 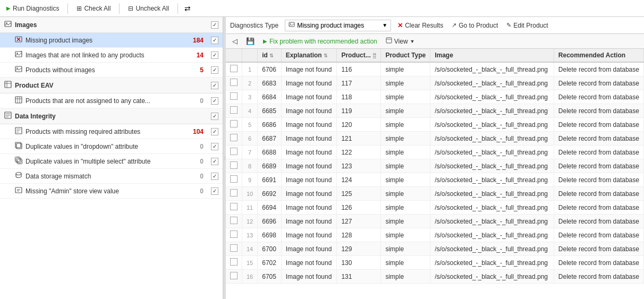 What do you see at coordinates (598, 55) in the screenshot?
I see `col-header-action: Recommended Action` at bounding box center [598, 55].